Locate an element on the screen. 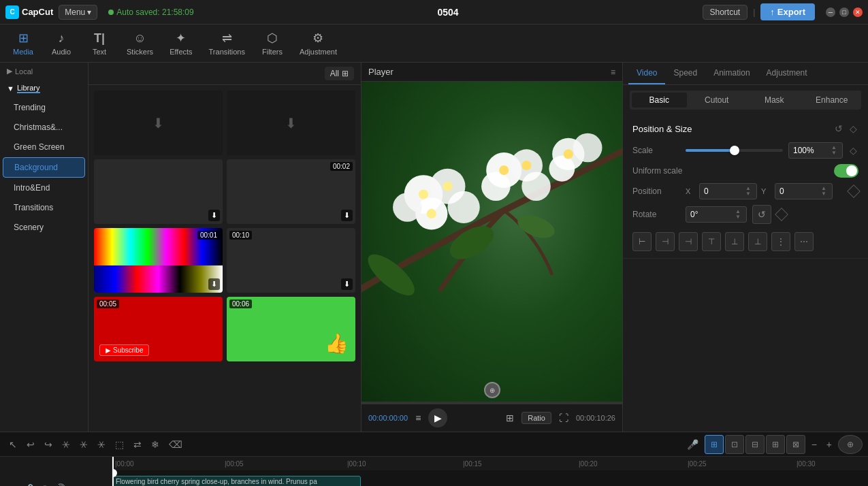  toolbar-filters: ⬡ Filters is located at coordinates (272, 44).